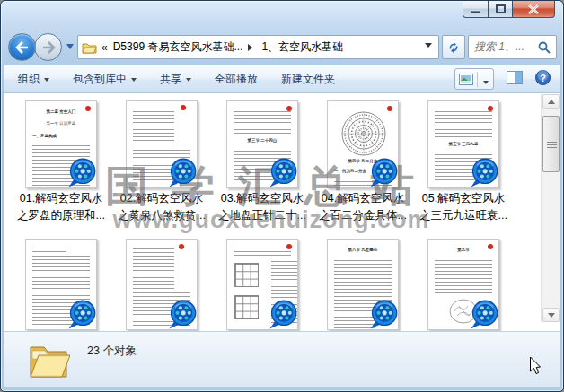  What do you see at coordinates (515, 77) in the screenshot?
I see `preview-pane-icon` at bounding box center [515, 77].